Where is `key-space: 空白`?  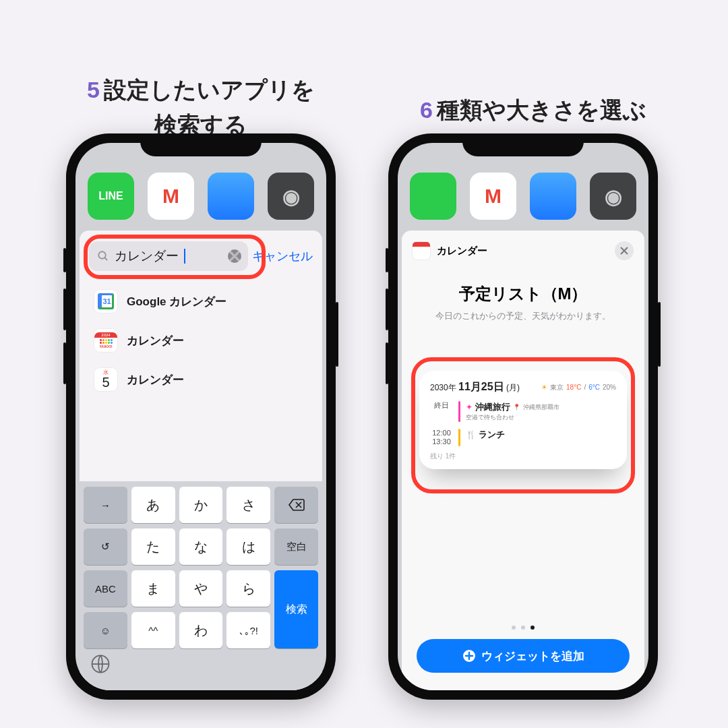 key-space: 空白 is located at coordinates (297, 547).